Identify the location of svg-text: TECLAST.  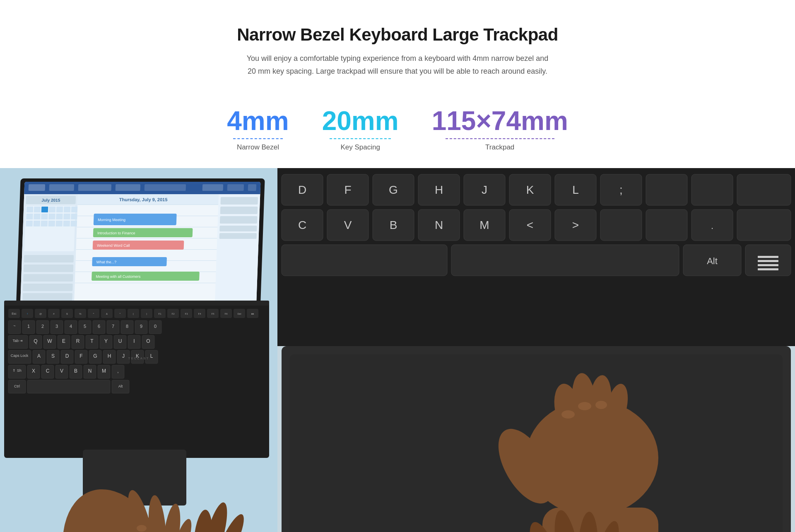
(139, 359).